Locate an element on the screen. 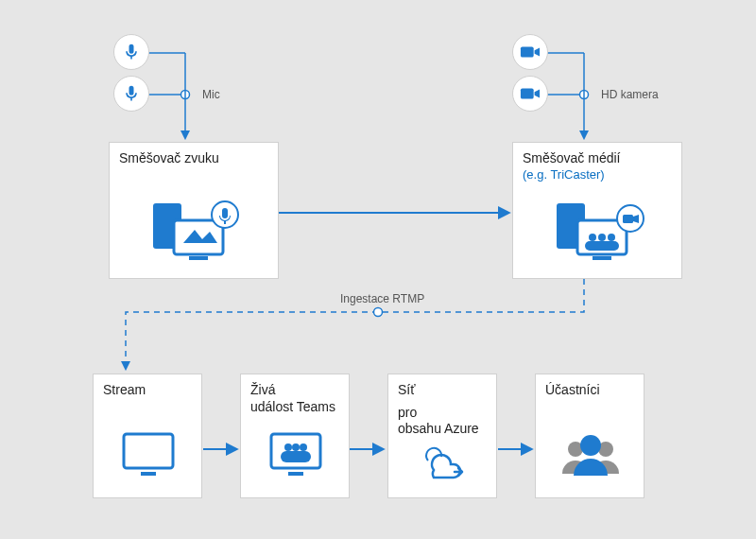  azure-cdn-node: Síť pro obsahu Azure is located at coordinates (442, 436).